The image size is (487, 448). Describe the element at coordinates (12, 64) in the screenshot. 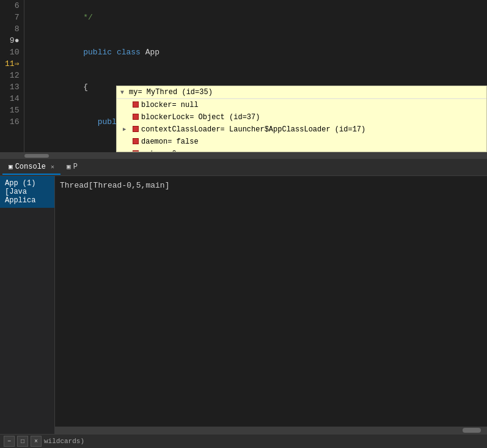

I see `line-num-11: 11⇒` at that location.